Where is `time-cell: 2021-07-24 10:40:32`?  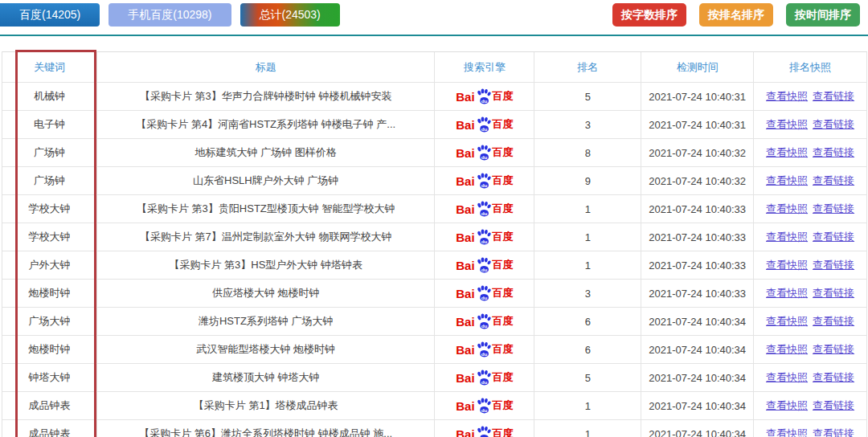 time-cell: 2021-07-24 10:40:32 is located at coordinates (698, 181).